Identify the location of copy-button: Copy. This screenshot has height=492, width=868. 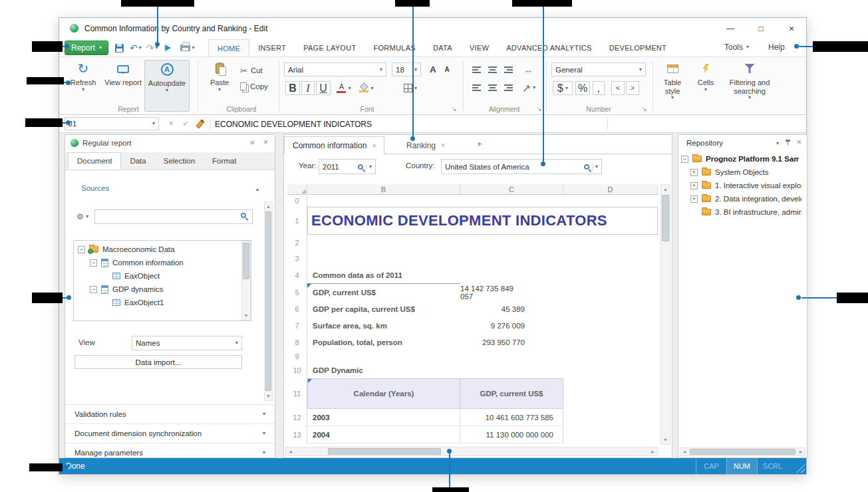
(254, 86).